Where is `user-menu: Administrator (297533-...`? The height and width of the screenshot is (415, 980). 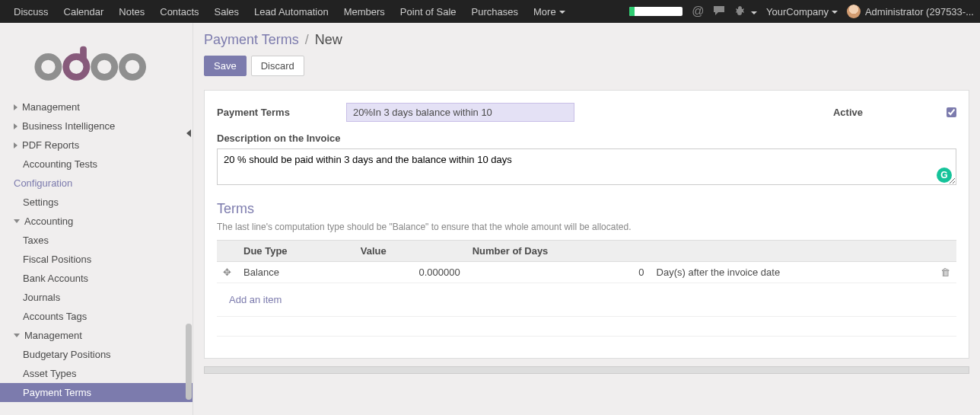 user-menu: Administrator (297533-... is located at coordinates (910, 11).